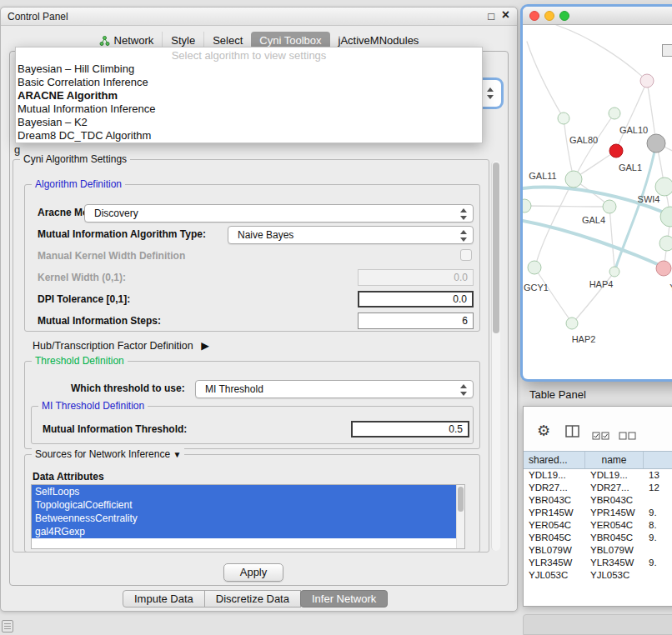 The image size is (672, 635). Describe the element at coordinates (410, 429) in the screenshot. I see `mi-threshold-field: 0.5` at that location.